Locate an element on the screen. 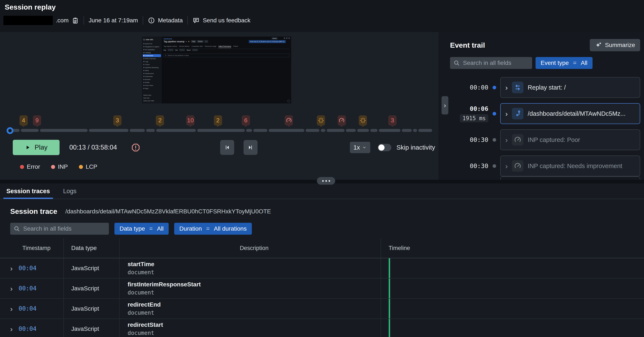 The width and height of the screenshot is (644, 337). play-button: Play is located at coordinates (36, 148).